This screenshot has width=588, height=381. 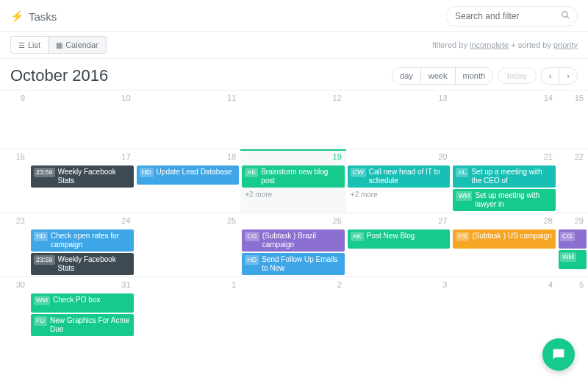 I want to click on day-number: 18, so click(x=232, y=157).